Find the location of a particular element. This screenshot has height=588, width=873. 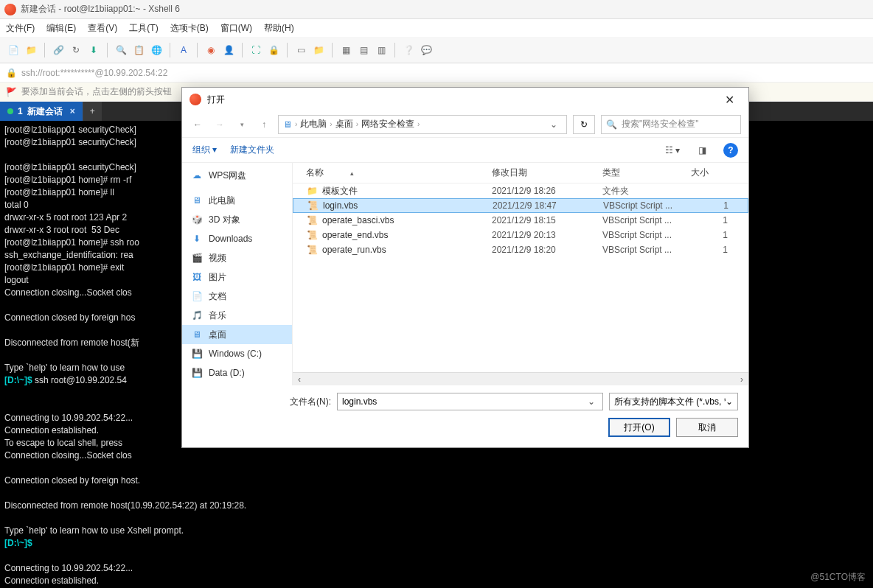

tb-folder-icon: 📁 is located at coordinates (319, 50).